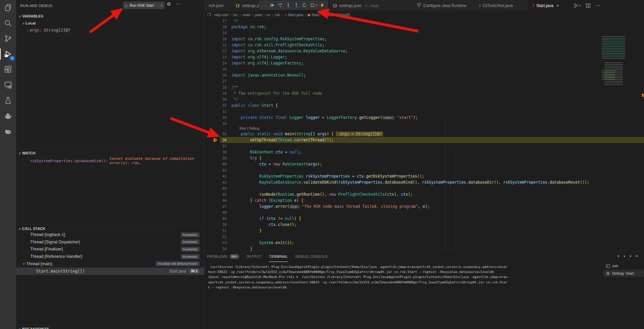 The image size is (644, 329). I want to click on code-line-44: 44, so click(424, 188).